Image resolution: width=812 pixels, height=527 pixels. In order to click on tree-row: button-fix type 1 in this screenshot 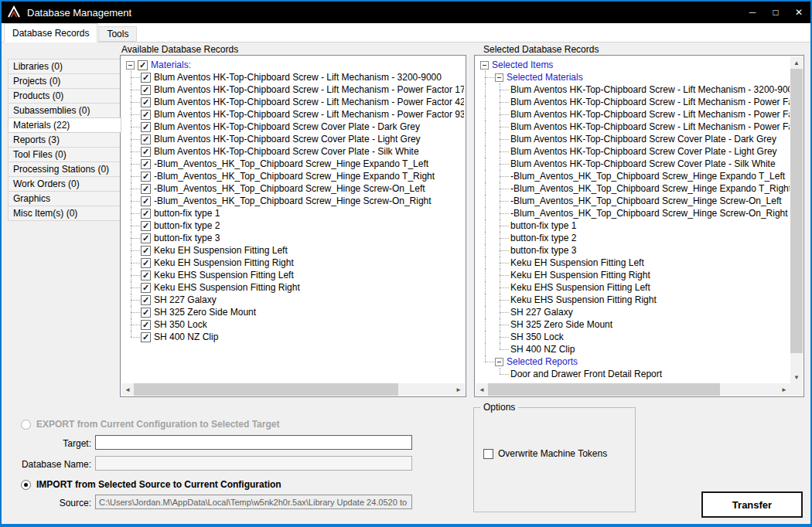, I will do `click(633, 226)`.